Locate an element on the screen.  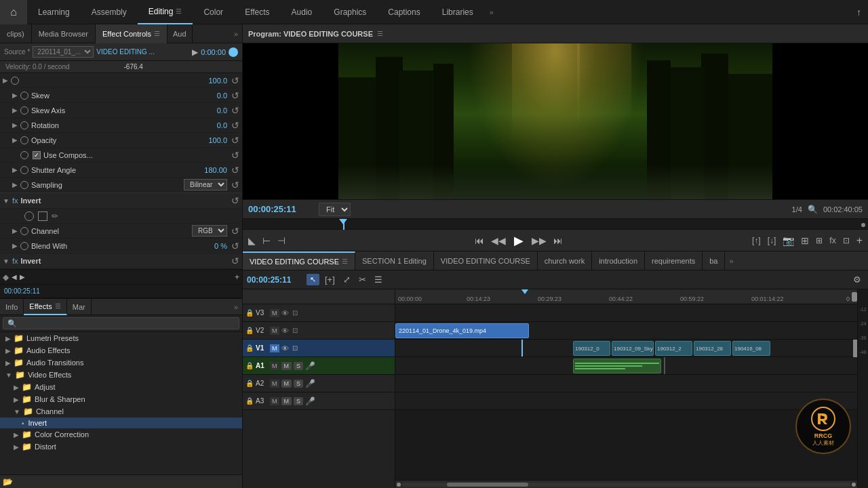
tl-tool-settings: ⚙ is located at coordinates (857, 279).